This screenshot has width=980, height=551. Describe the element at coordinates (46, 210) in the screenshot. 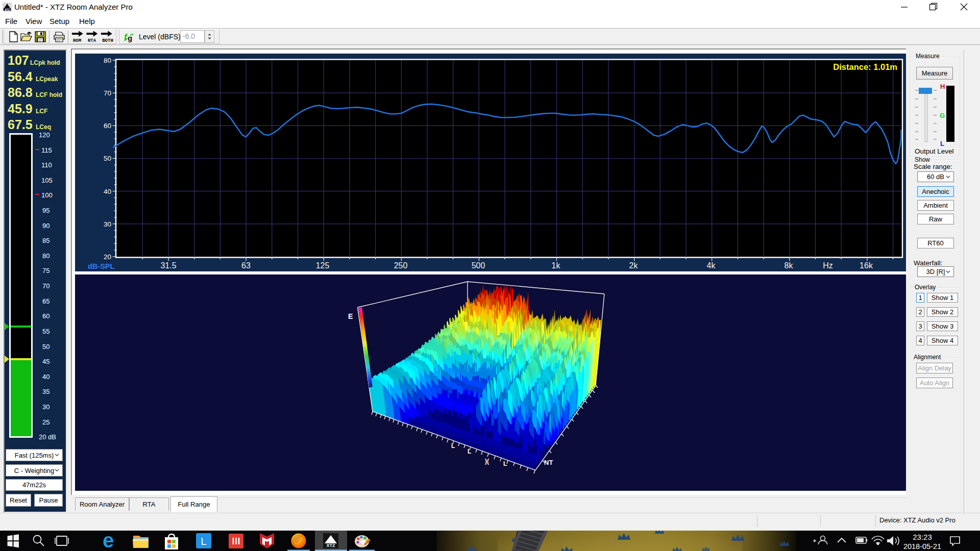

I see `svg-text: 95` at that location.